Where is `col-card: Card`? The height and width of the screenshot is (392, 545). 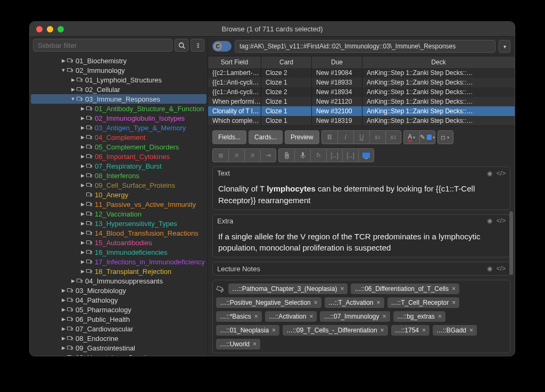
col-card: Card is located at coordinates (286, 62).